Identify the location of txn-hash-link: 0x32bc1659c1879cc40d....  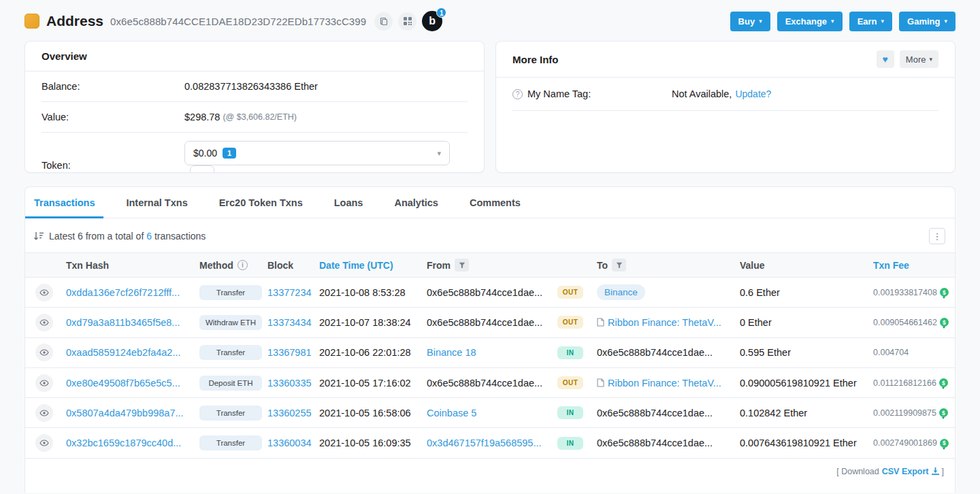
(128, 443).